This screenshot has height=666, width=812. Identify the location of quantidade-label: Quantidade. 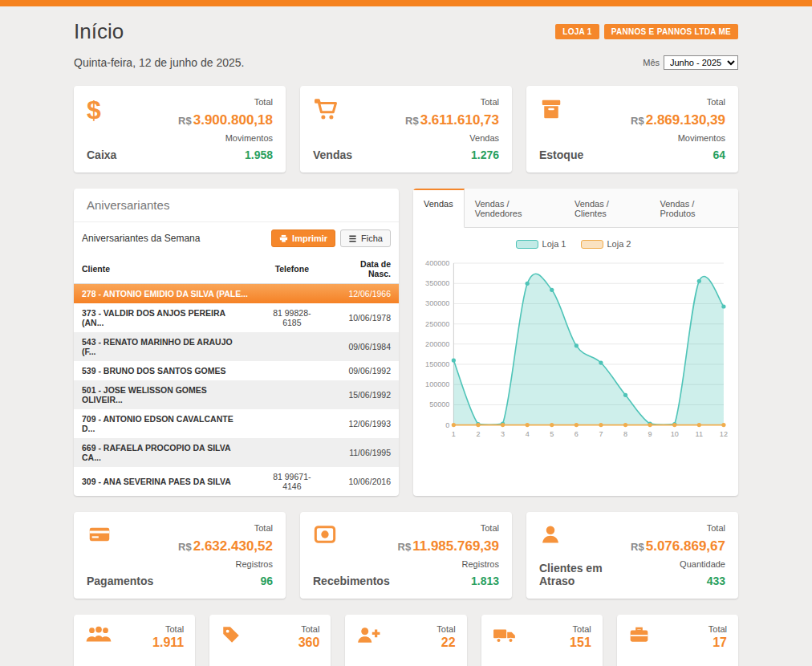
(678, 564).